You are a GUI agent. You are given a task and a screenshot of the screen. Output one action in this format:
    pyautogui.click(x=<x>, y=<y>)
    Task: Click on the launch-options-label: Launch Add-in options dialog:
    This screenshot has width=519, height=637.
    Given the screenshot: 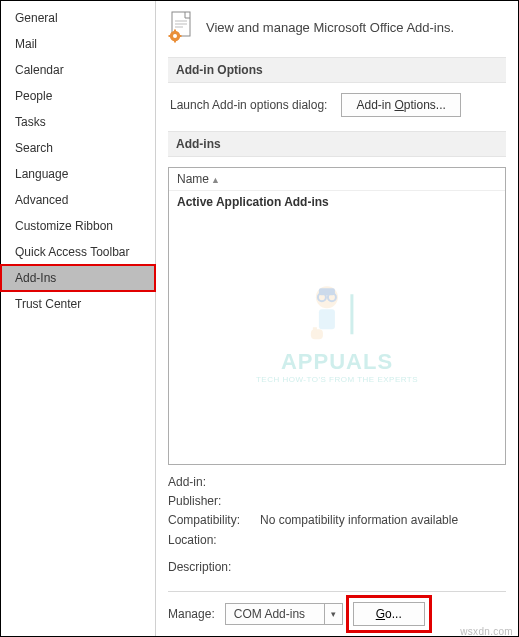 What is the action you would take?
    pyautogui.click(x=248, y=105)
    